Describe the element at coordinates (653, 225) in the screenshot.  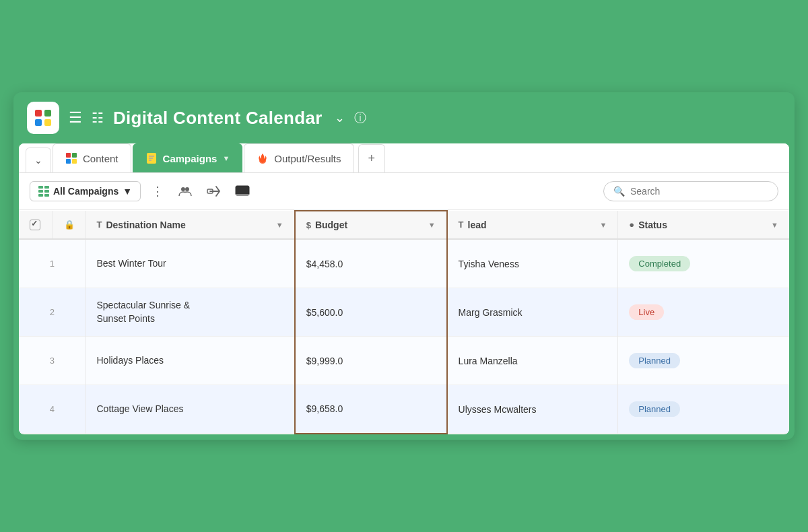
I see `col-status-label: Status` at that location.